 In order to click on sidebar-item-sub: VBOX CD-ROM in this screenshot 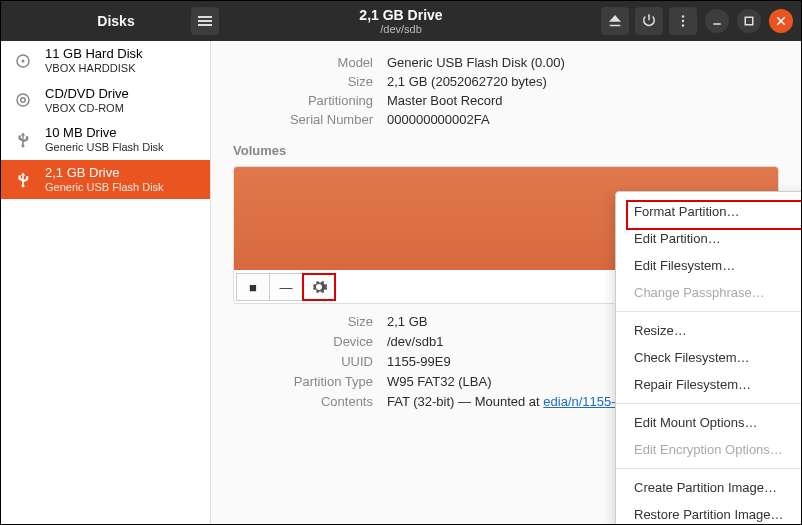, I will do `click(87, 108)`.